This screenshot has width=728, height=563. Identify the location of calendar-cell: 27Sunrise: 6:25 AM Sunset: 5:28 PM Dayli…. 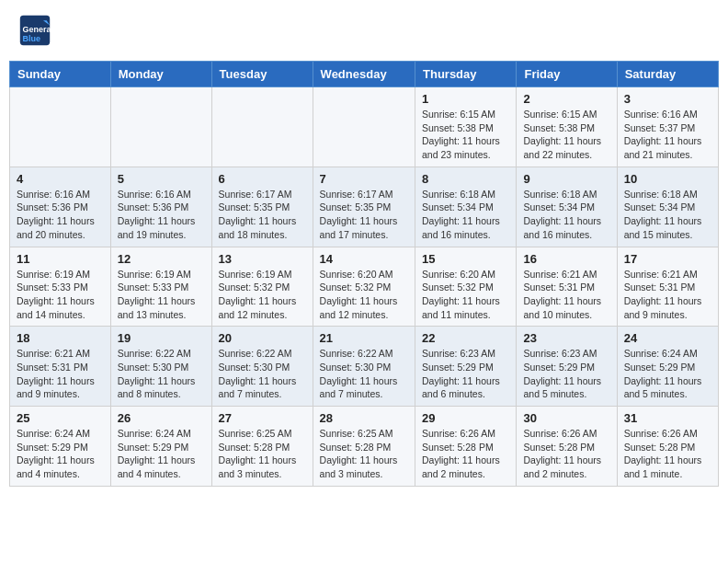
(262, 447).